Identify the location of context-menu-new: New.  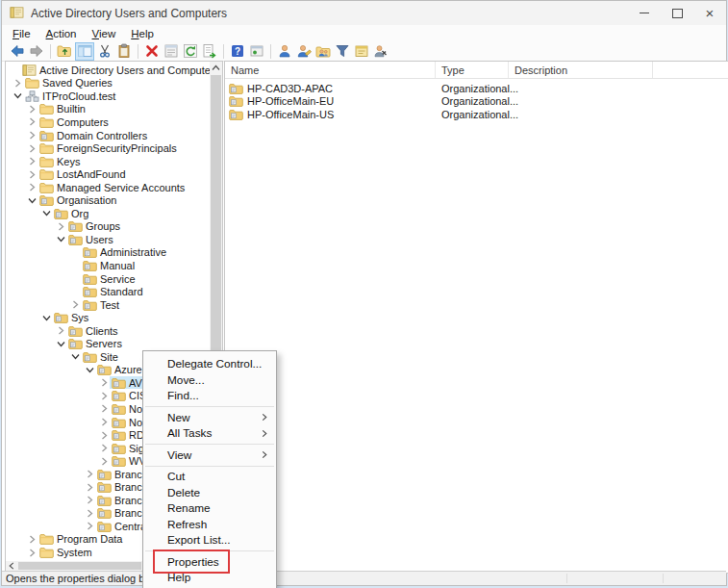
(210, 418).